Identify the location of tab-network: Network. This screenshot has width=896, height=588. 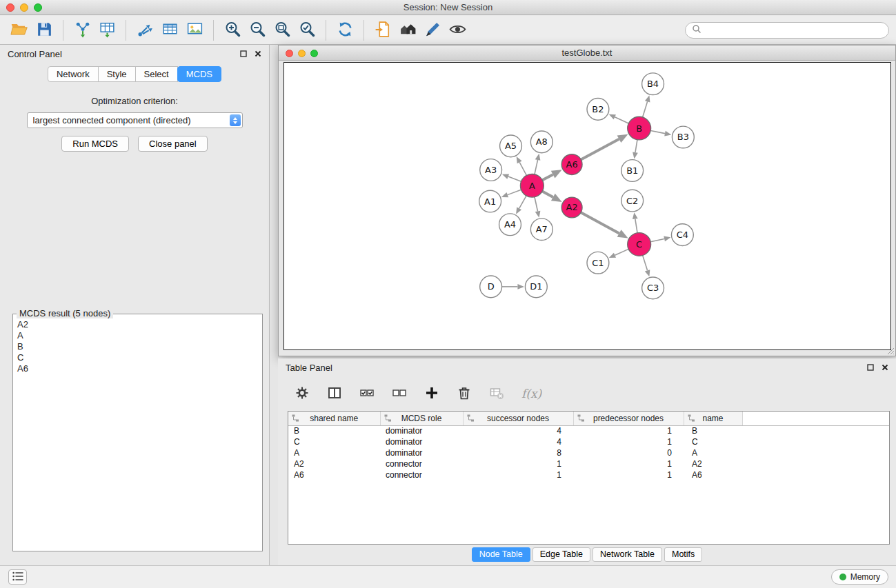
(73, 74).